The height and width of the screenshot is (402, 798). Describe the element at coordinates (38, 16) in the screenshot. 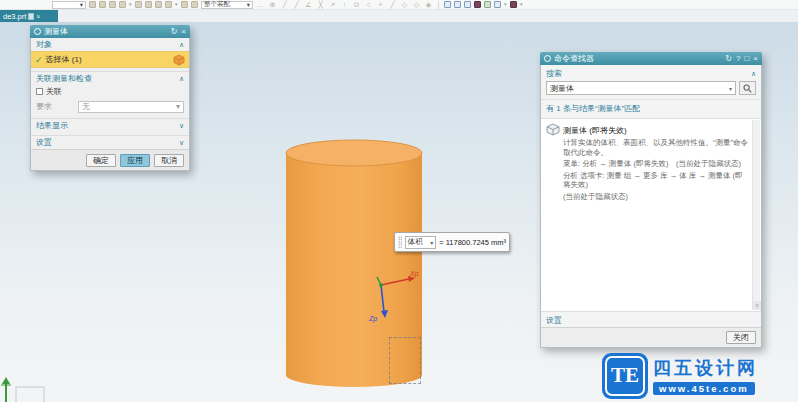

I see `tab-close-icon: ×` at that location.